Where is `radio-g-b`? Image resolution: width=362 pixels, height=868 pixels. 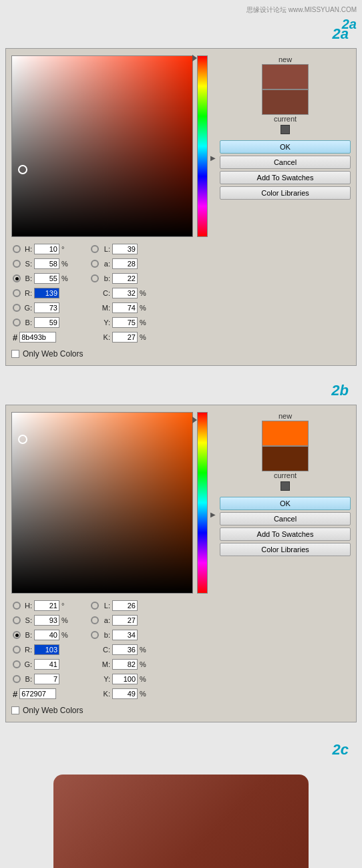
radio-g-b is located at coordinates (17, 664).